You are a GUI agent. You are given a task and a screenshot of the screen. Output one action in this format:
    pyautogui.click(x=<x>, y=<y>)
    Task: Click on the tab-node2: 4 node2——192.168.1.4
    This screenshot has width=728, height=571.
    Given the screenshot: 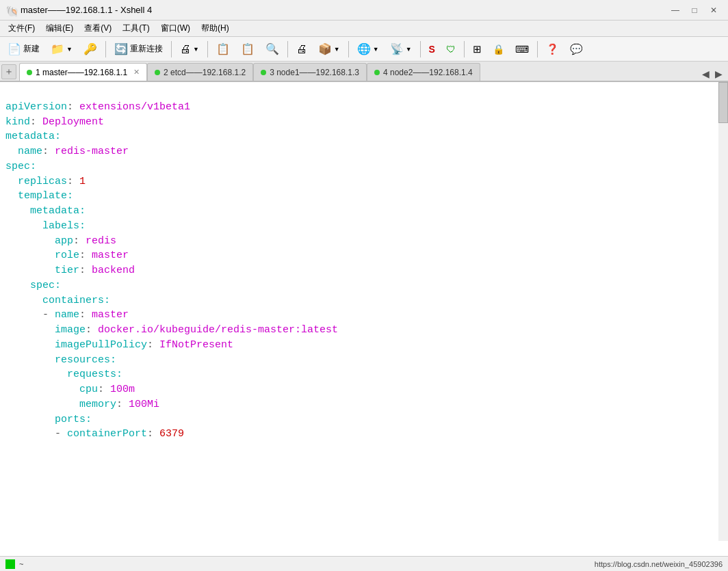 What is the action you would take?
    pyautogui.click(x=424, y=72)
    